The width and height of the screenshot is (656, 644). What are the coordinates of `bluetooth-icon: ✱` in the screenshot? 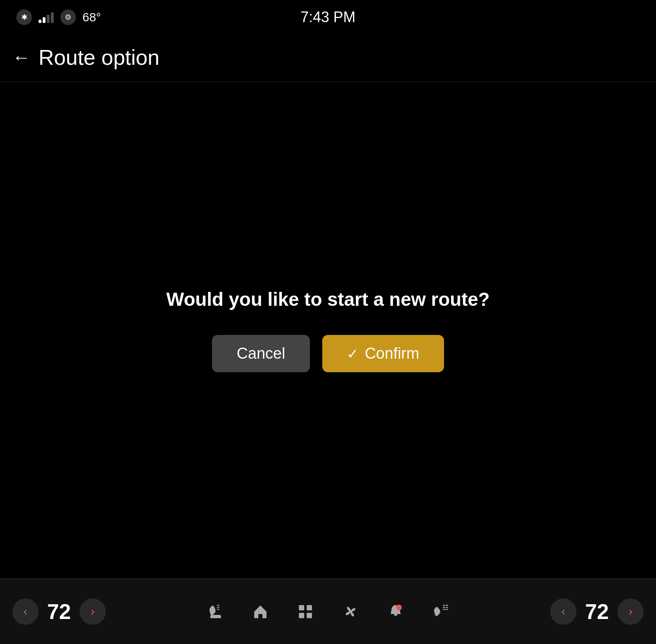 It's located at (24, 17).